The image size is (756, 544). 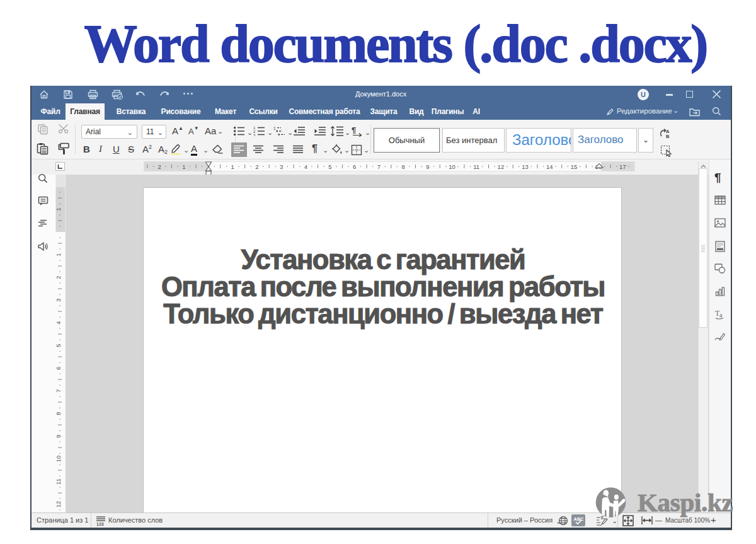 What do you see at coordinates (575, 166) in the screenshot?
I see `svg-text: 15` at bounding box center [575, 166].